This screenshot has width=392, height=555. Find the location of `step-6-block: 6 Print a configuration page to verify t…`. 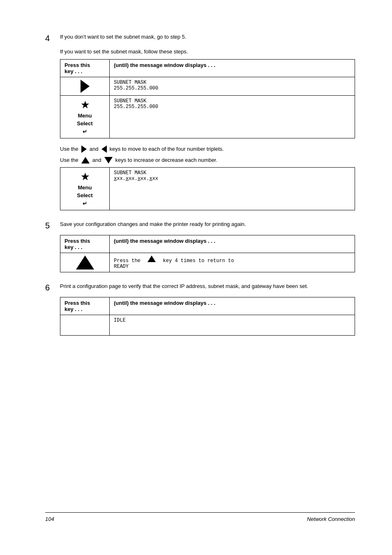

step-6-block: 6 Print a configuration page to verify t… is located at coordinates (200, 309).